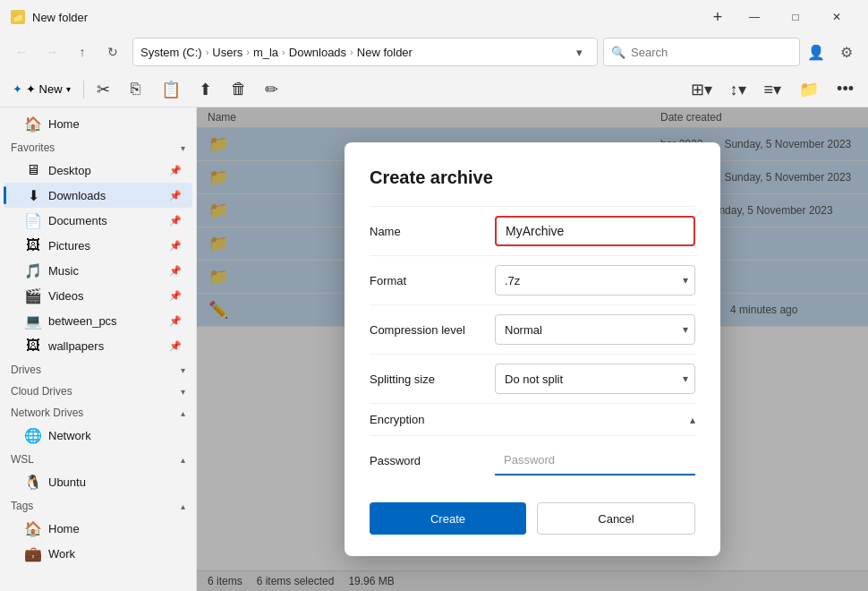 The height and width of the screenshot is (591, 868). I want to click on cloud-chevron-icon: ▾, so click(183, 392).